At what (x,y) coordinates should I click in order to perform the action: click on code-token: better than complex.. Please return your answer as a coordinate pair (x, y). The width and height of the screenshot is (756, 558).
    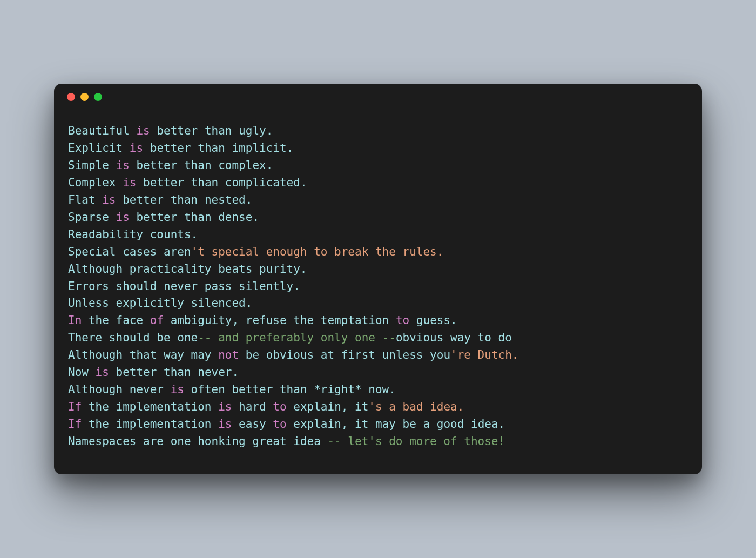
    Looking at the image, I should click on (201, 165).